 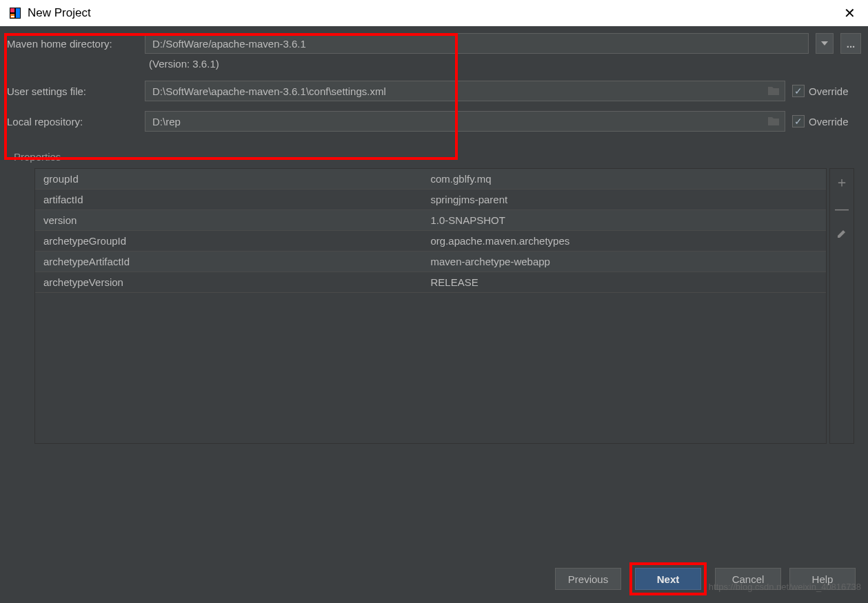 I want to click on prop-key: archetypeArtifactId, so click(x=233, y=262).